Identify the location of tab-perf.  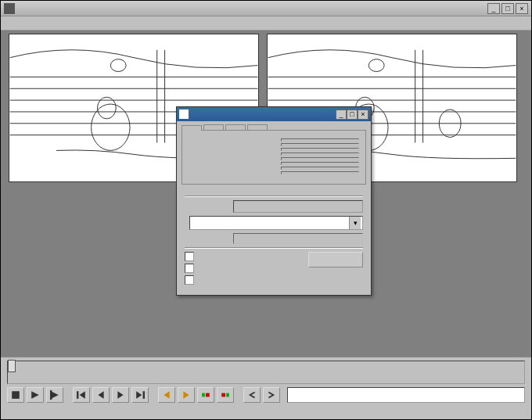
(235, 127).